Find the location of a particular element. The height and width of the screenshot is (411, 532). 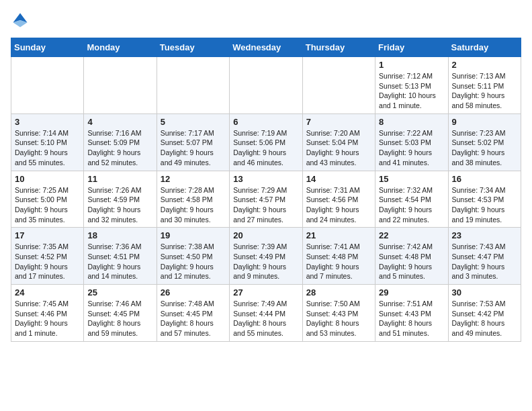

day-number: 10 is located at coordinates (47, 179).